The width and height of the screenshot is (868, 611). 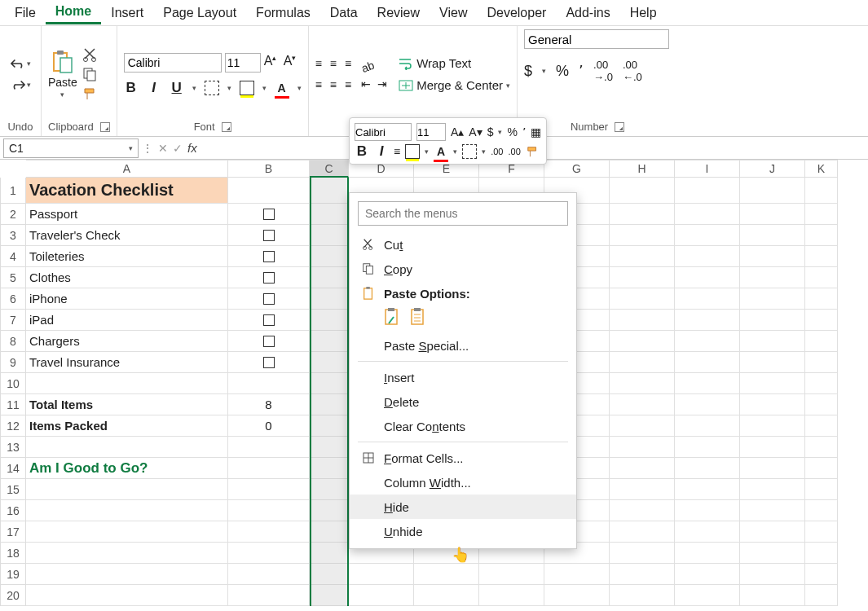 What do you see at coordinates (562, 72) in the screenshot?
I see `percent-format: %` at bounding box center [562, 72].